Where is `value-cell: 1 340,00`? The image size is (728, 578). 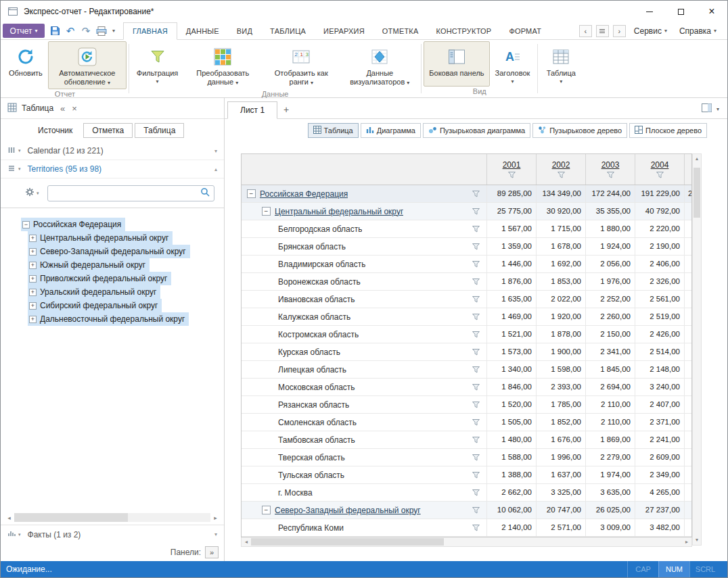 value-cell: 1 340,00 is located at coordinates (511, 369).